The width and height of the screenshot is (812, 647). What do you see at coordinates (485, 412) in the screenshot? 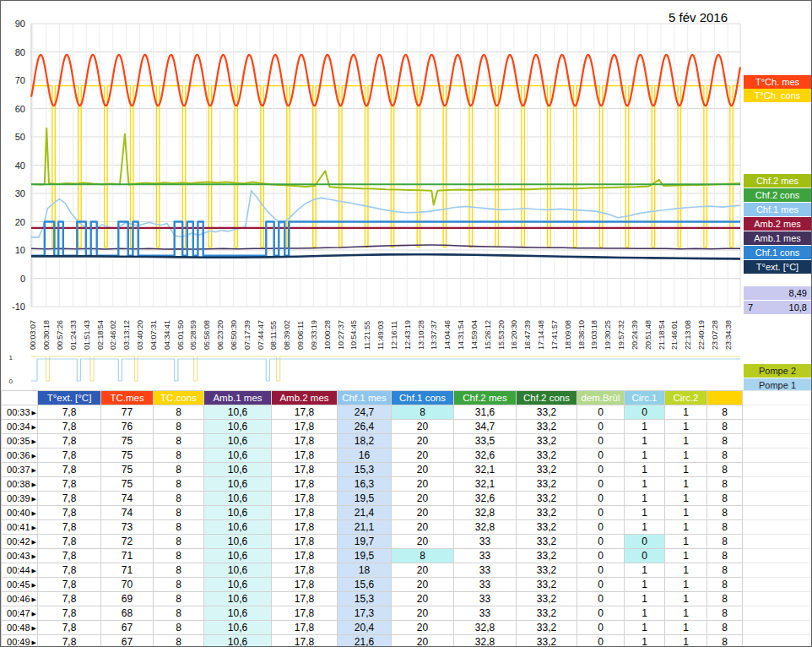
I see `data-cell: 31,6` at bounding box center [485, 412].